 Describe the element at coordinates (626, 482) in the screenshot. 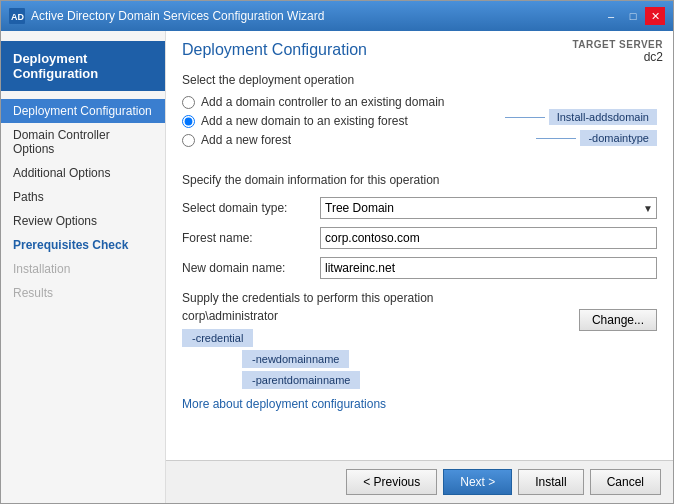

I see `cancel-button: Cancel` at that location.